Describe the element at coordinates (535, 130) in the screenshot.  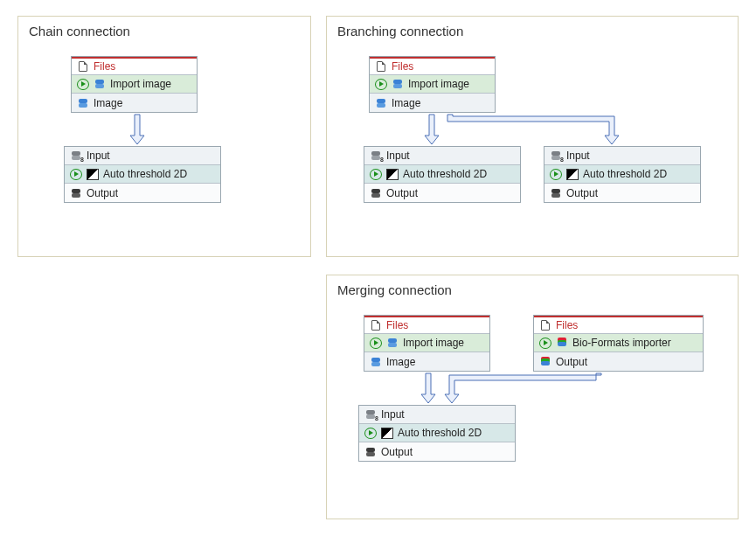
I see `connection-arrow-branch` at that location.